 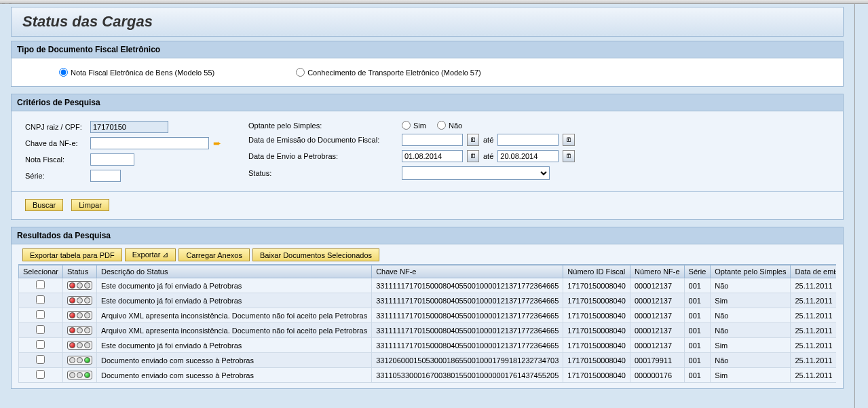 I want to click on limpar-button: Limpar, so click(x=90, y=205).